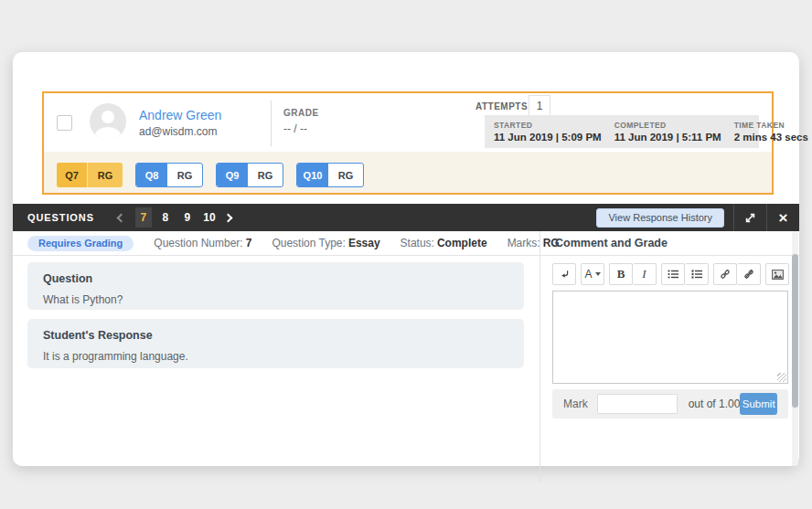 The width and height of the screenshot is (812, 509). What do you see at coordinates (276, 300) in the screenshot?
I see `question-text: What is Python?` at bounding box center [276, 300].